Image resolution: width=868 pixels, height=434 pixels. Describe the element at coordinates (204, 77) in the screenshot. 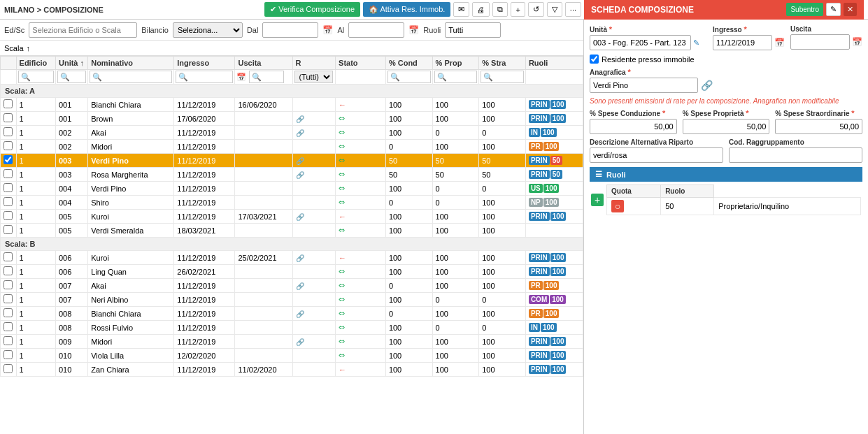

I see `search-ingresso-input` at that location.